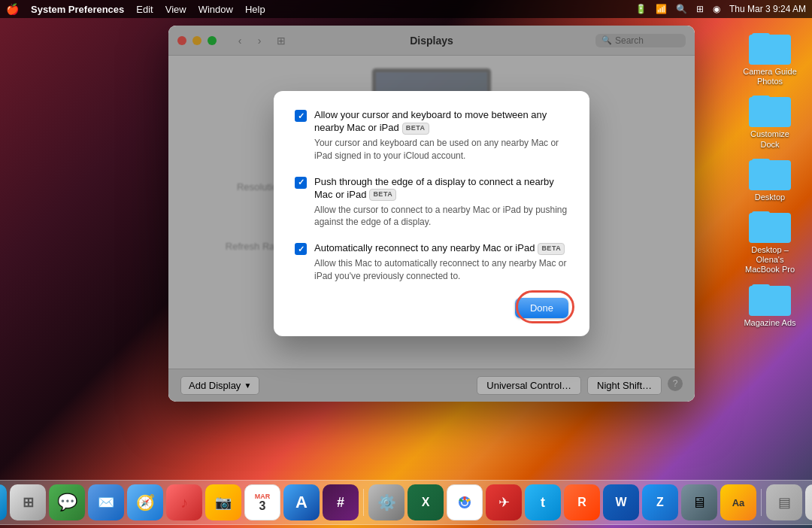  What do you see at coordinates (700, 9) in the screenshot?
I see `control-center-icon: ⊞` at bounding box center [700, 9].